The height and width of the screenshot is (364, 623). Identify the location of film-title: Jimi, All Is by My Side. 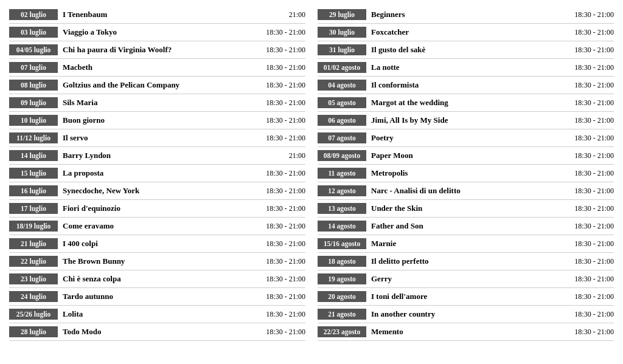
(470, 120).